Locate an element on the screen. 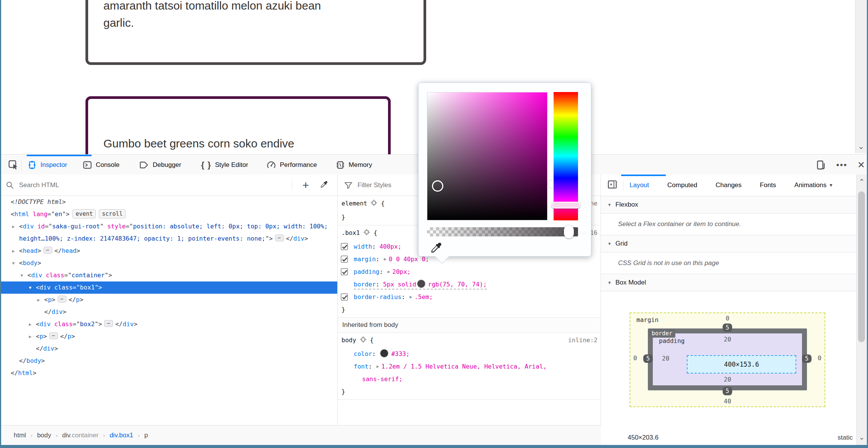  property-value: 5px solid is located at coordinates (400, 284).